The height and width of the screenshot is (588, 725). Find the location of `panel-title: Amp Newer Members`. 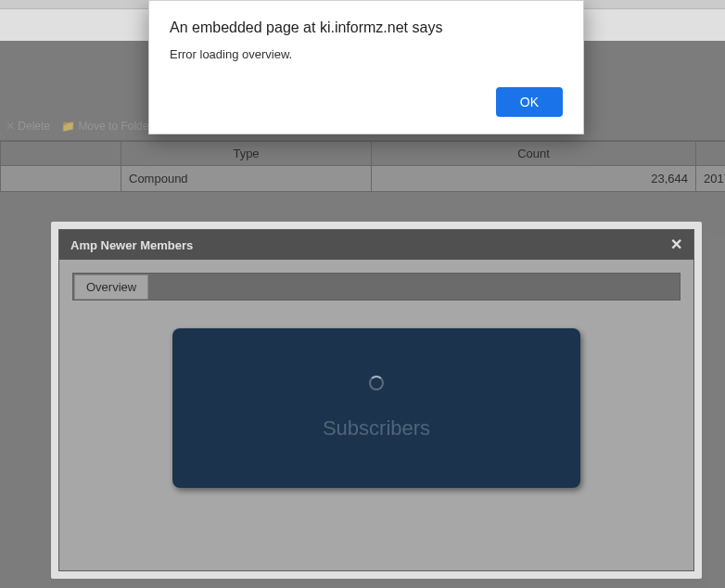

panel-title: Amp Newer Members is located at coordinates (132, 245).